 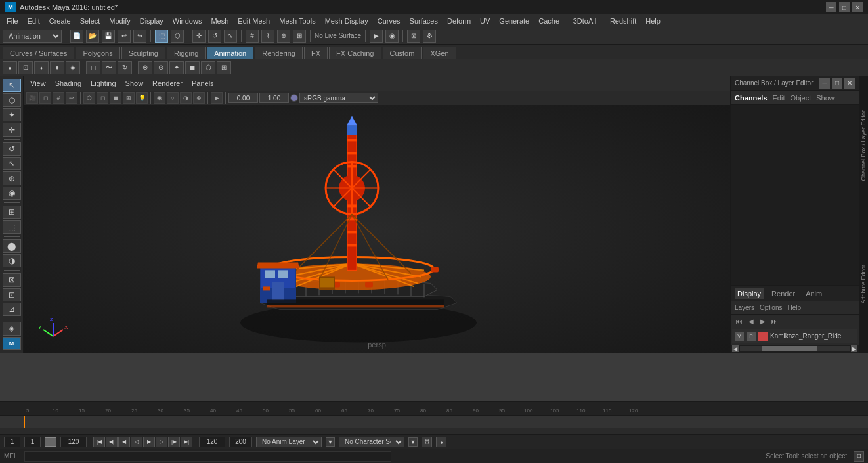 What do you see at coordinates (623, 21) in the screenshot?
I see `menu-redshift: Redshift` at bounding box center [623, 21].